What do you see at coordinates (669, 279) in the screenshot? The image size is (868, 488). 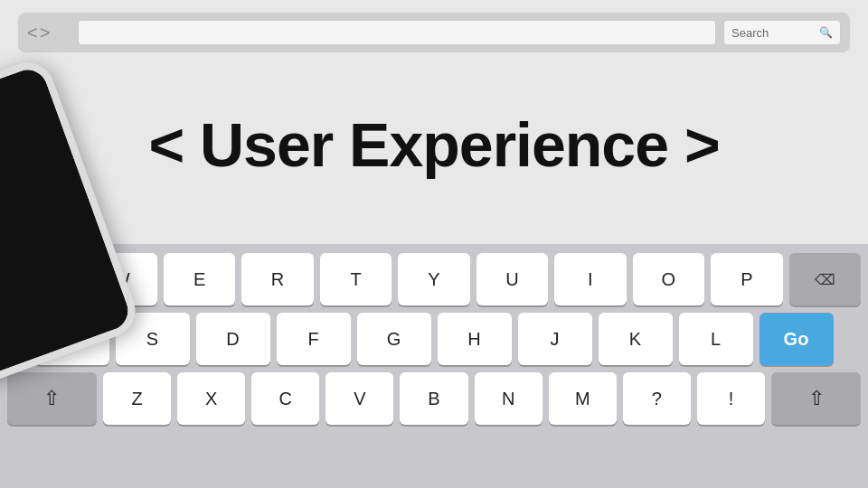 I see `key-o: O` at bounding box center [669, 279].